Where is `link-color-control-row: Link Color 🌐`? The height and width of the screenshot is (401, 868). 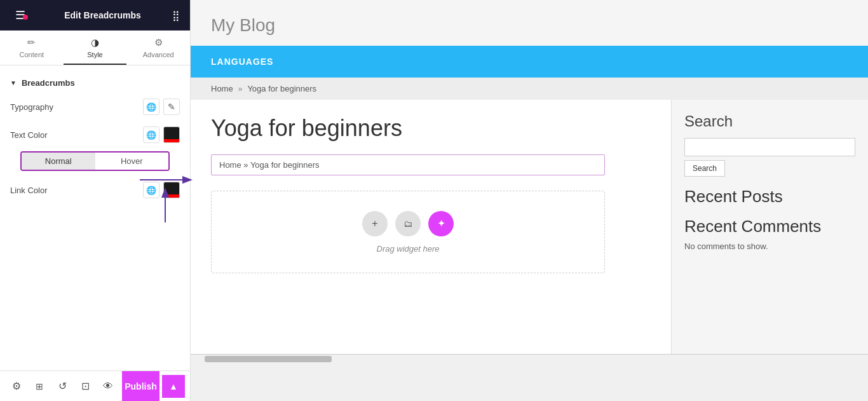
link-color-control-row: Link Color 🌐 is located at coordinates (95, 190).